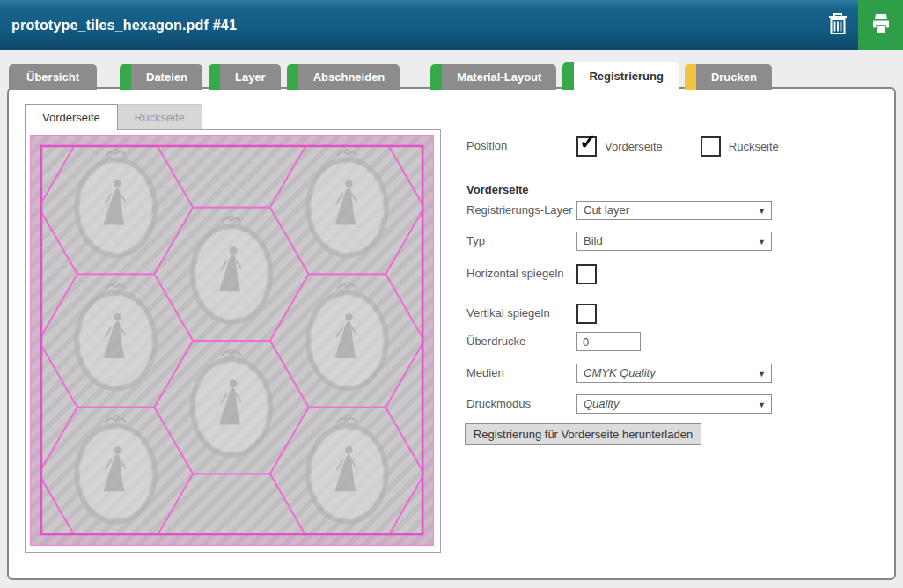 The width and height of the screenshot is (903, 588). What do you see at coordinates (601, 403) in the screenshot?
I see `print-mode-value: Quality` at bounding box center [601, 403].